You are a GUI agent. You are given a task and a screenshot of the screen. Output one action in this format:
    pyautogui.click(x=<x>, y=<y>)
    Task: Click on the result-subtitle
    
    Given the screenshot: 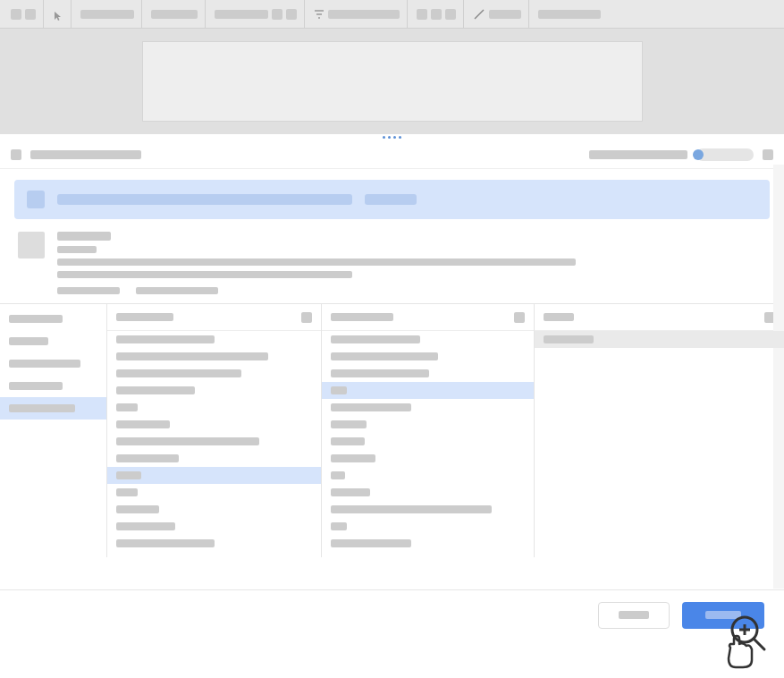 What is the action you would take?
    pyautogui.click(x=77, y=250)
    